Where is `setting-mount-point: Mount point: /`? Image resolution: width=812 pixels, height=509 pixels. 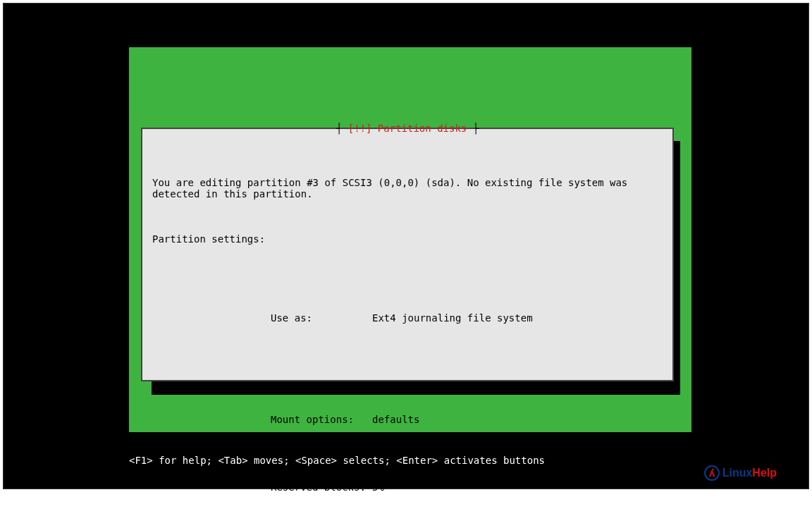 setting-mount-point: Mount point: / is located at coordinates (467, 386).